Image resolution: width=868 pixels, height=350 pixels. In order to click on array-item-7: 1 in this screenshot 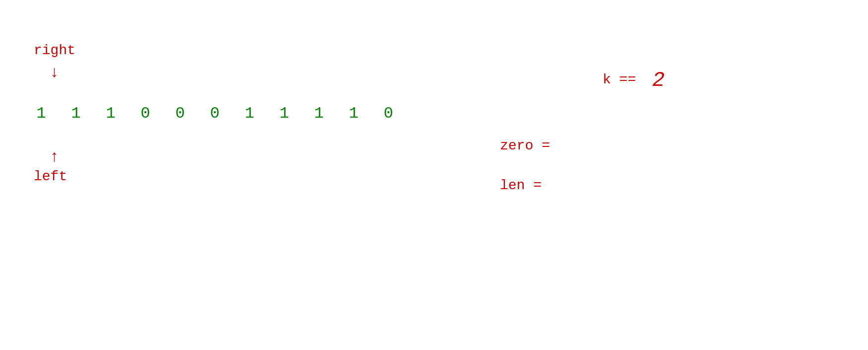, I will do `click(284, 113)`.